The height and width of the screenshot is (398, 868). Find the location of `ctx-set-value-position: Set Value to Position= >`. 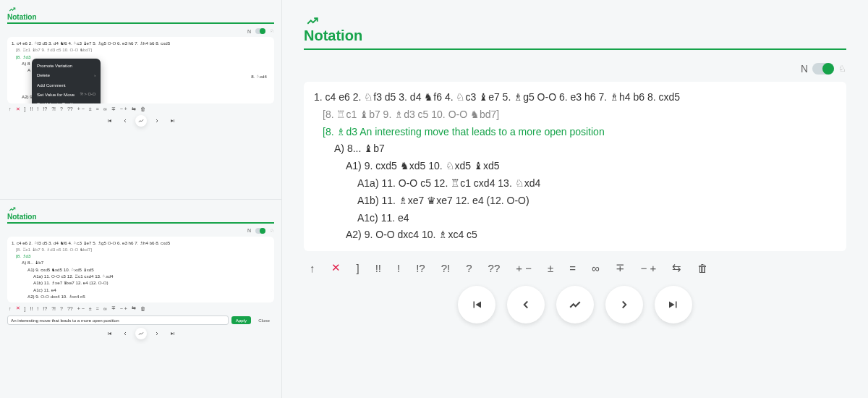

ctx-set-value-position: Set Value to Position= > is located at coordinates (67, 101).